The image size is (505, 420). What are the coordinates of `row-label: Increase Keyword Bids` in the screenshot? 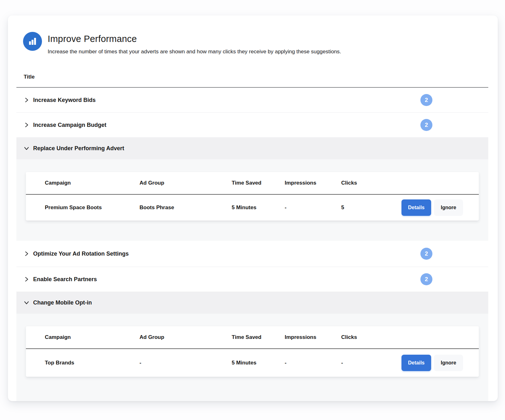 It's located at (64, 100).